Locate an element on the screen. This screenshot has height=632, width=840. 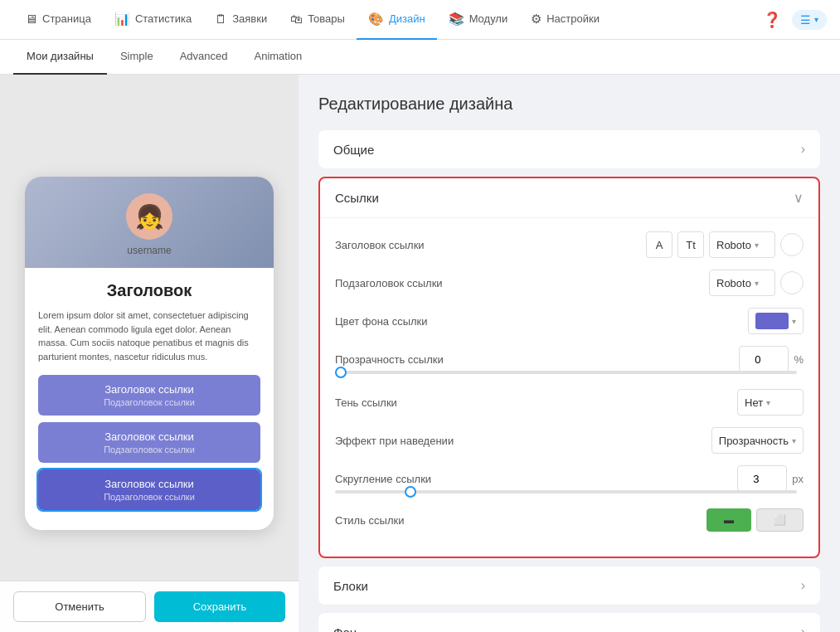
hover-select: Прозрачность ▾ is located at coordinates (758, 440).